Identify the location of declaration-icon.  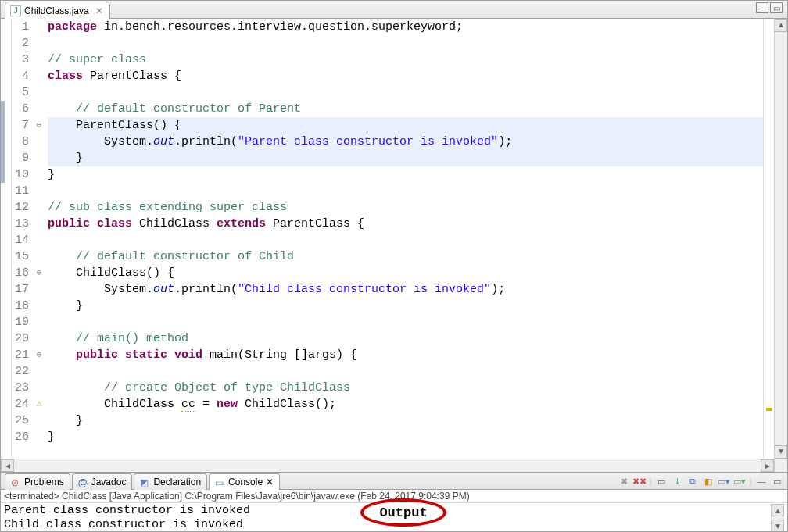
(145, 483).